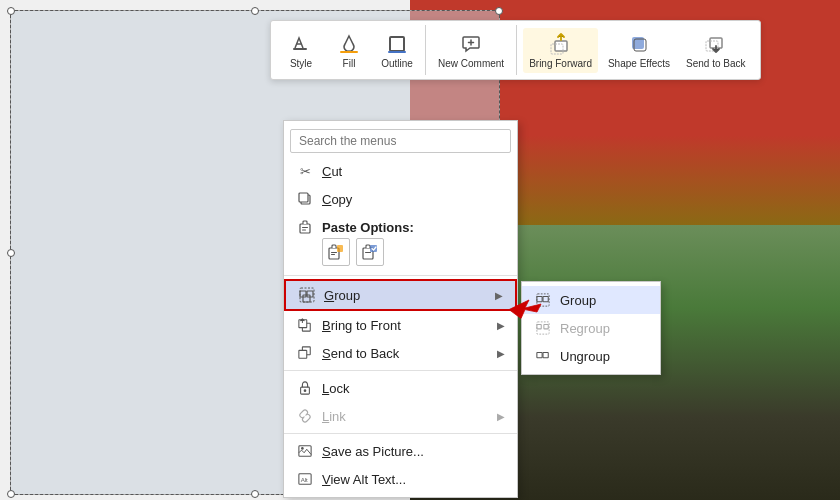  I want to click on ribbon-style-label: Style, so click(301, 64).